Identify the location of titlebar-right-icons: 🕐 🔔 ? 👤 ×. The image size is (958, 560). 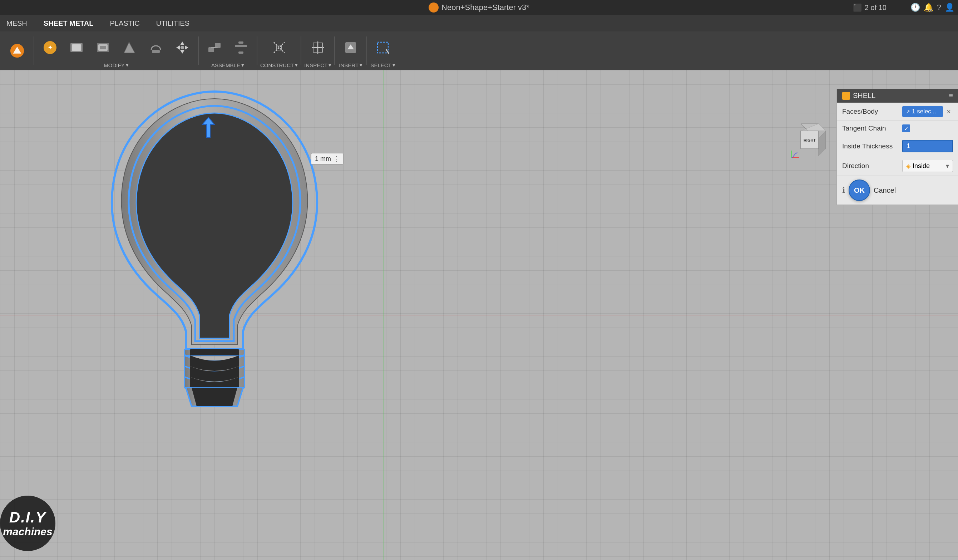
(933, 8).